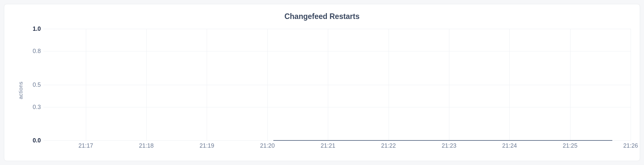 This screenshot has height=165, width=644. I want to click on x-tick-label: 21:23, so click(449, 146).